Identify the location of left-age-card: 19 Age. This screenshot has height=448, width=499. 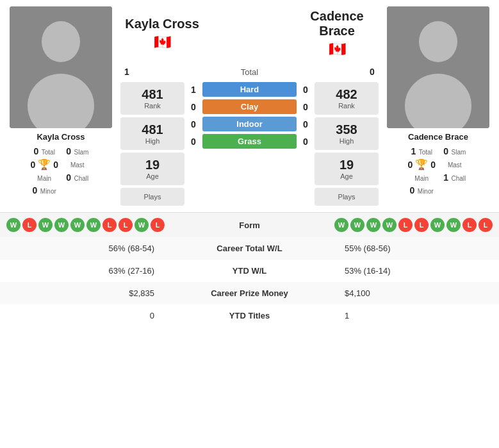
(152, 169).